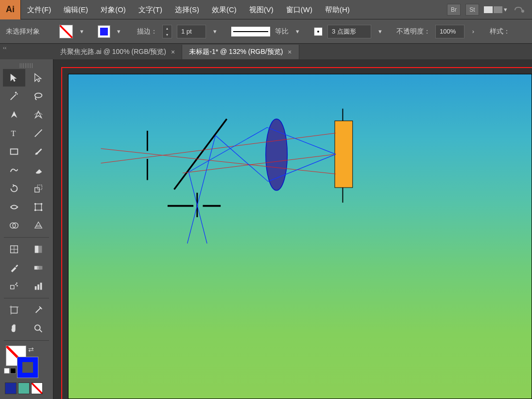 This screenshot has width=532, height=399. Describe the element at coordinates (38, 189) in the screenshot. I see `scale-tool` at that location.